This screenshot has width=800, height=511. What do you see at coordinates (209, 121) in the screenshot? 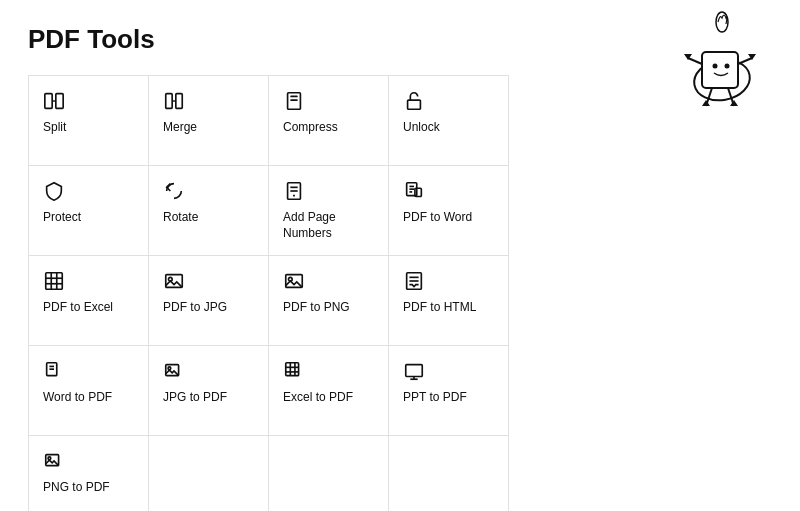
I see `tool-item-merge: Merge` at bounding box center [209, 121].